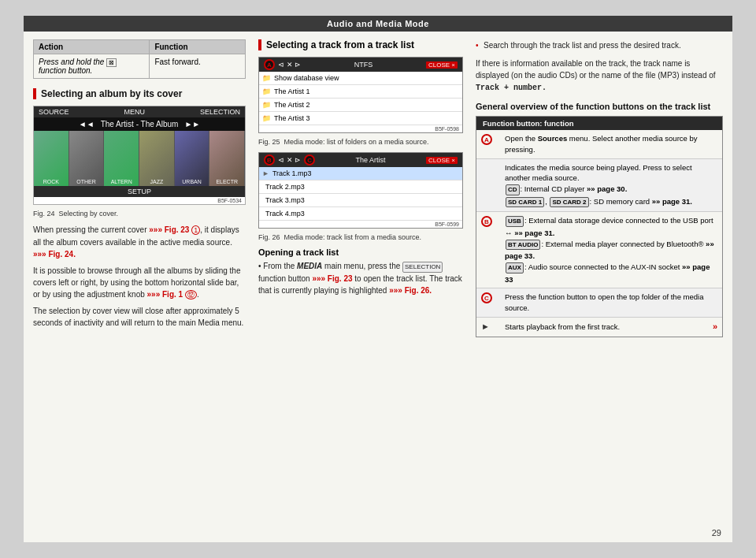  Describe the element at coordinates (361, 237) in the screenshot. I see `fig26-caption: Fig. 26 Media mode: track list from a me…` at that location.